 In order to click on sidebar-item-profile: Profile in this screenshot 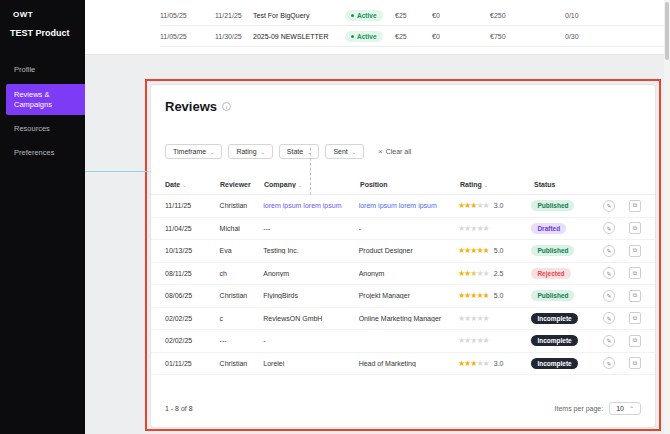, I will do `click(42, 70)`.